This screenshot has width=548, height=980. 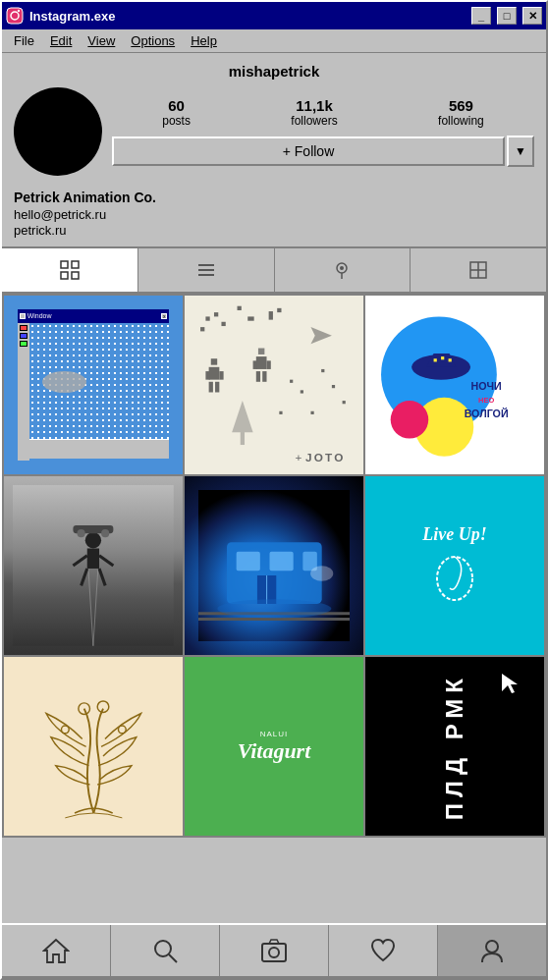 What do you see at coordinates (455, 385) in the screenshot?
I see `cell-3-content: НОЧИ НЕО ВОЛГОЙ` at bounding box center [455, 385].